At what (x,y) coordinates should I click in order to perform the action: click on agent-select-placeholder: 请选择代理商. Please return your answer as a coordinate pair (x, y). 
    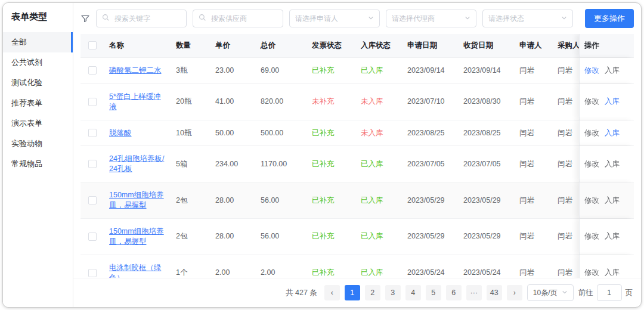
    Looking at the image, I should click on (413, 19).